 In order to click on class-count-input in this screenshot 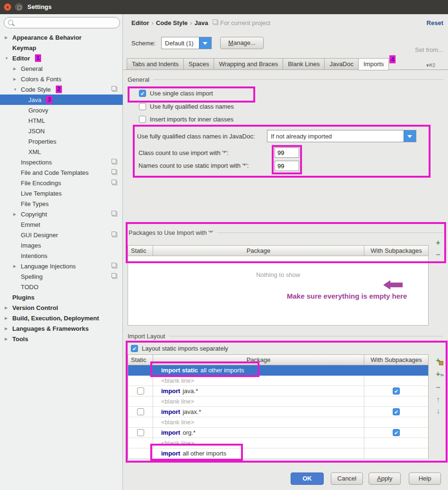, I will do `click(287, 153)`.